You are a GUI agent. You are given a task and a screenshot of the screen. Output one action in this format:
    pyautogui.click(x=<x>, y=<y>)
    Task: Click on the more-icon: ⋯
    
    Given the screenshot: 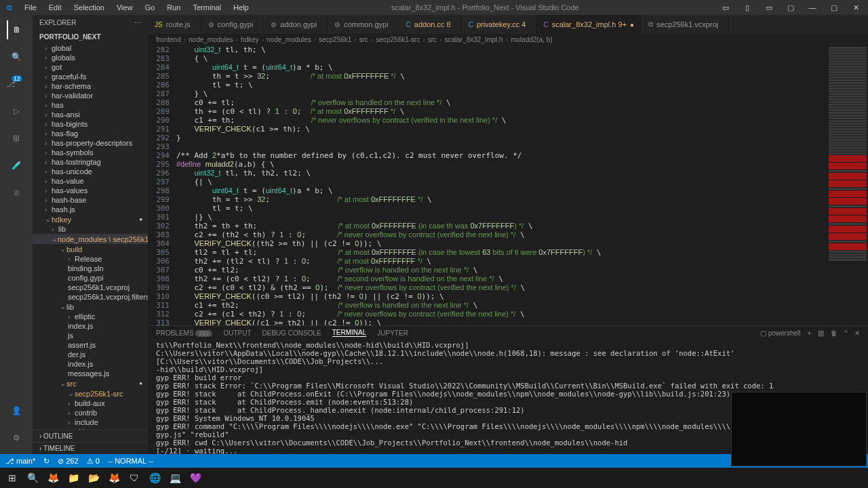 What is the action you would take?
    pyautogui.click(x=138, y=23)
    